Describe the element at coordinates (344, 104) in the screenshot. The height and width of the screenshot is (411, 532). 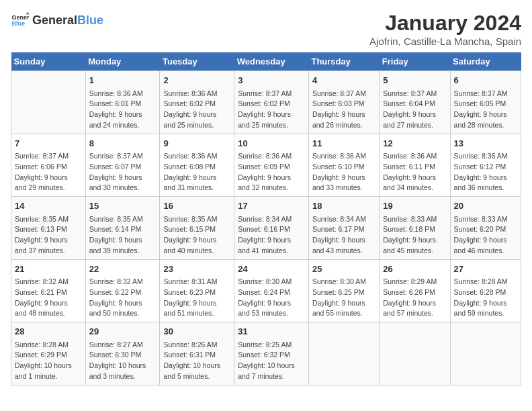
I see `cell-line: Sunset: 6:03 PM` at that location.